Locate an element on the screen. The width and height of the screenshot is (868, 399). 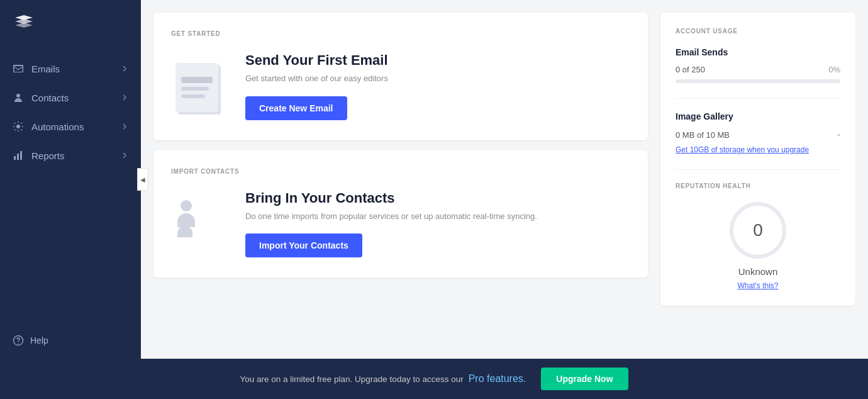
import-contacts-title: Bring In Your Contacts is located at coordinates (391, 198).